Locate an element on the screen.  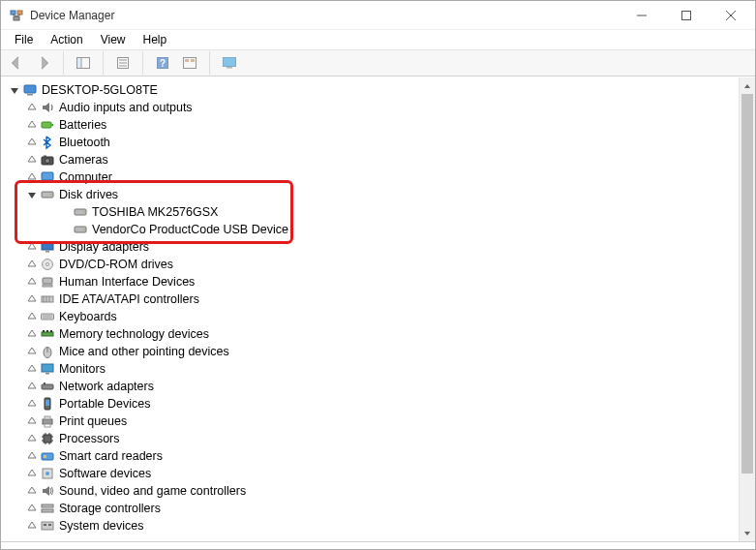
category-node: Network adapters is located at coordinates (372, 386).